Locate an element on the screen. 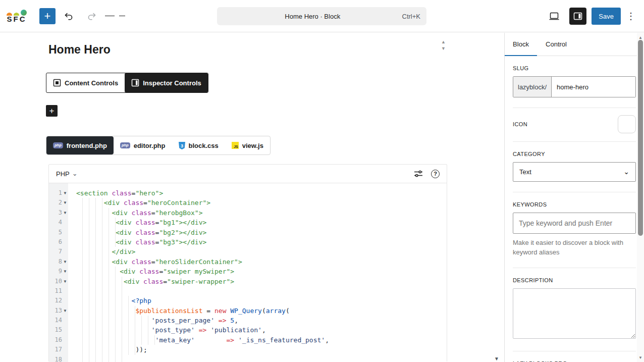  plus-icon: + is located at coordinates (52, 111).